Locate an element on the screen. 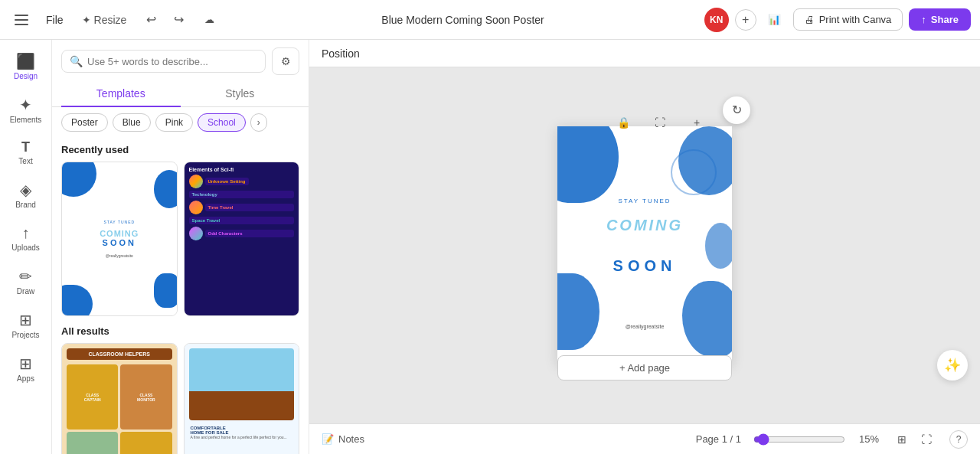 The width and height of the screenshot is (980, 454). fullscreen-button: ⛶ is located at coordinates (926, 439).